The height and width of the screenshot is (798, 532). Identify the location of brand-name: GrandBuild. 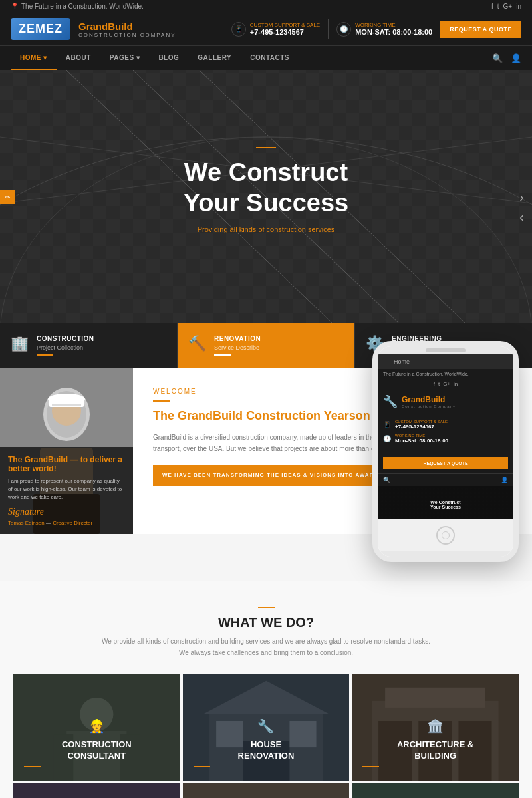
(128, 27).